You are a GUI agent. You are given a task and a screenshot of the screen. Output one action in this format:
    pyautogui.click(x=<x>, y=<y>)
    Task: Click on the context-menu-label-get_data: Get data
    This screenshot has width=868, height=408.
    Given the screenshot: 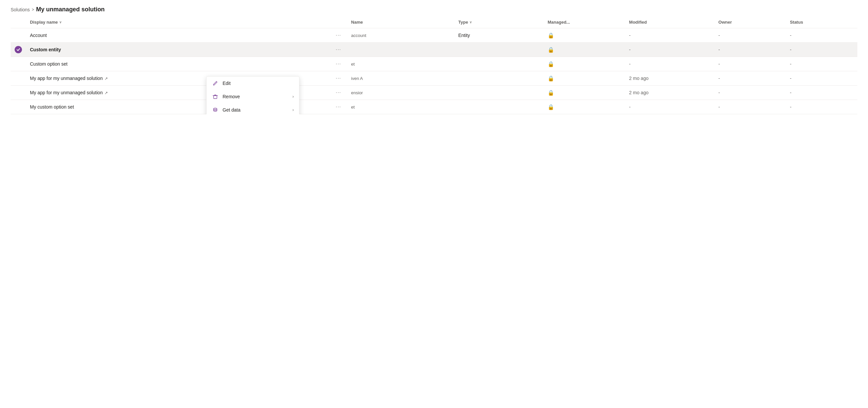 What is the action you would take?
    pyautogui.click(x=255, y=110)
    